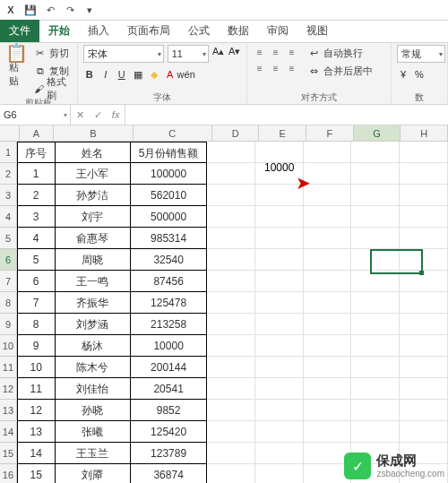  Describe the element at coordinates (36, 281) in the screenshot. I see `cell: 6` at that location.